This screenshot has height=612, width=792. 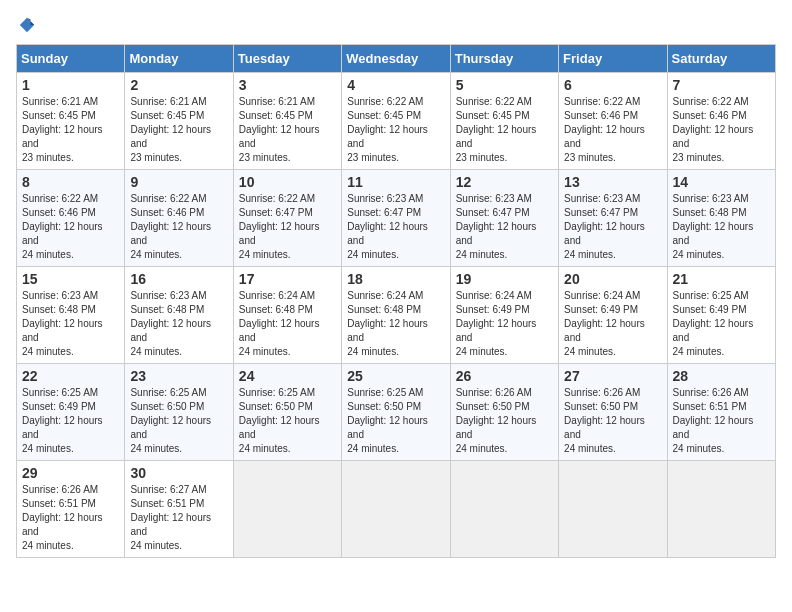 I want to click on day-number: 27, so click(x=612, y=376).